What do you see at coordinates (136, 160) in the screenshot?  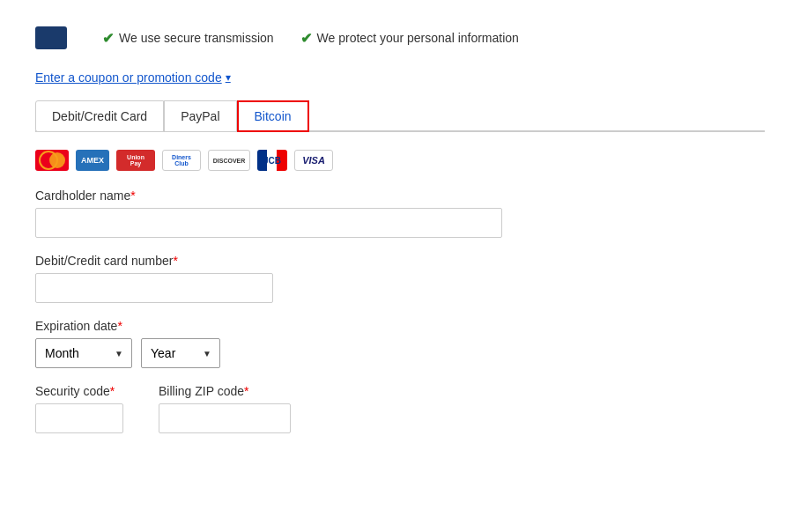 I see `unionpay-logo: Union Pay` at bounding box center [136, 160].